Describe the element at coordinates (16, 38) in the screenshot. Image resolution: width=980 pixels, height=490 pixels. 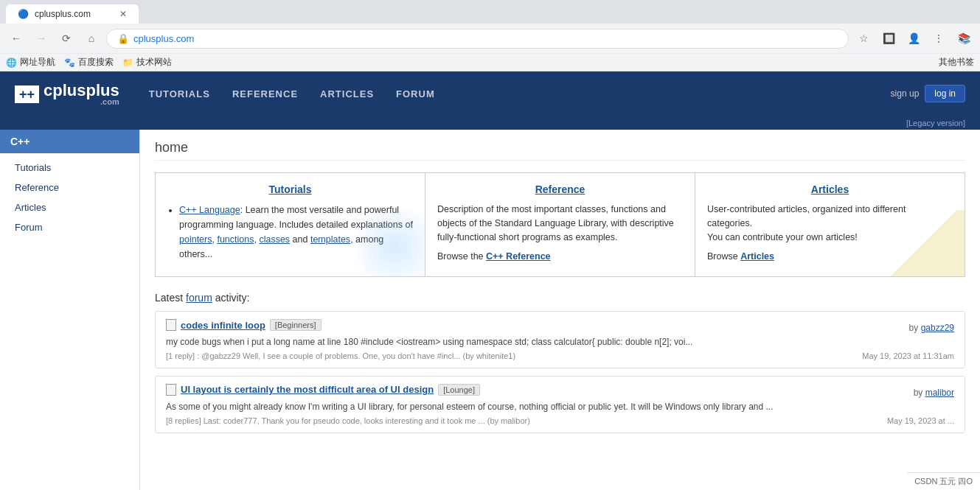
I see `back-button: ←` at that location.